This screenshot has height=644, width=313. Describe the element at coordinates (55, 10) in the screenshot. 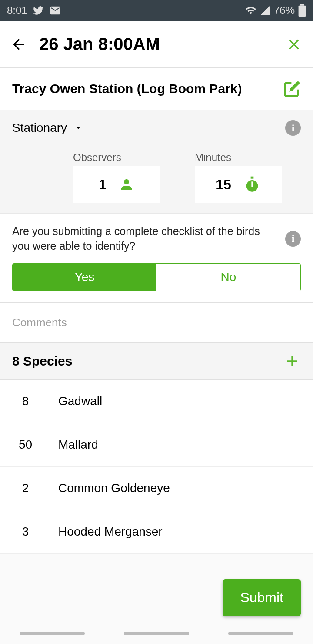

I see `mail-icon` at that location.